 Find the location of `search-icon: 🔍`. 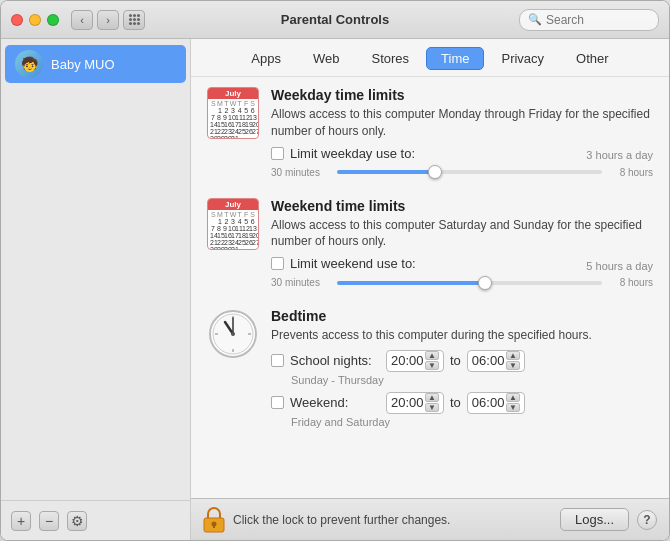

search-icon: 🔍 is located at coordinates (535, 20).